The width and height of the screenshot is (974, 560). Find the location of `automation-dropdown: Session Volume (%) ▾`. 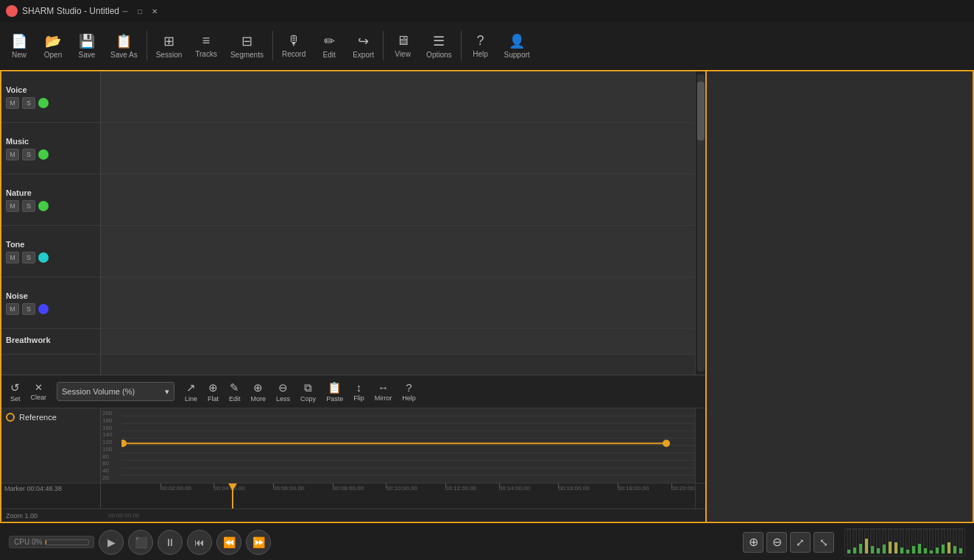

automation-dropdown: Session Volume (%) ▾ is located at coordinates (116, 391).